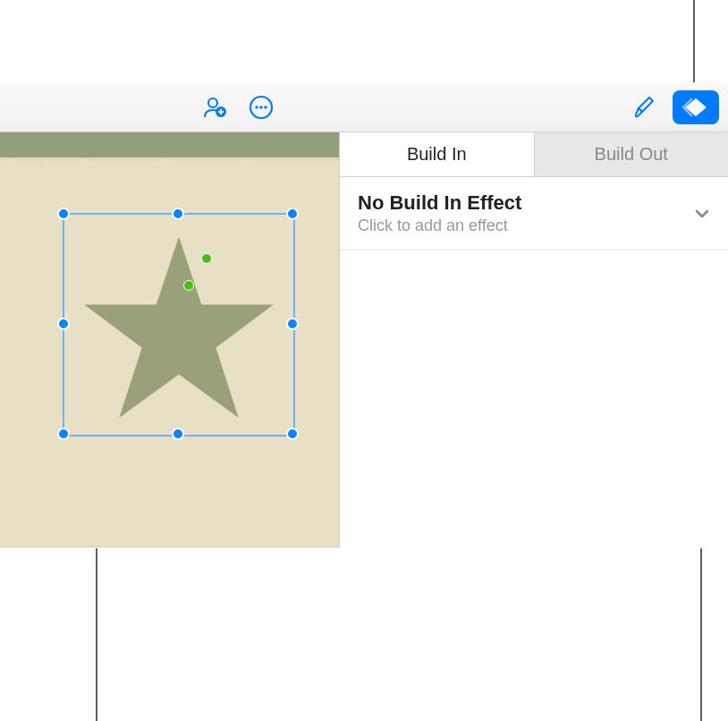 Image resolution: width=728 pixels, height=721 pixels. Describe the element at coordinates (534, 214) in the screenshot. I see `effect-selector: No Build In Effect Click to add an effec…` at that location.